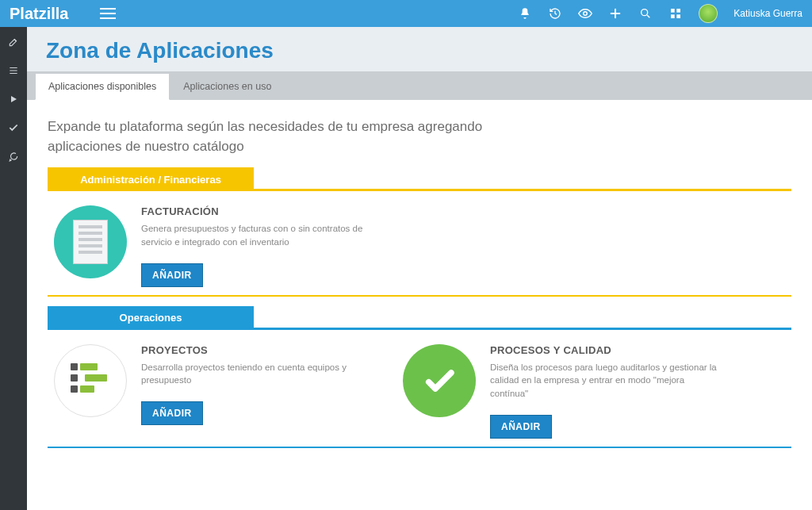  What do you see at coordinates (521, 427) in the screenshot?
I see `add-button-procesos: AÑADIR` at bounding box center [521, 427].